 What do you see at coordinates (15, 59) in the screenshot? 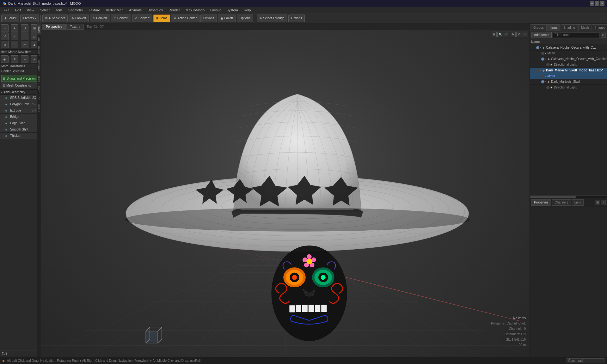
I see `tool-uvmap-button: #` at bounding box center [15, 59].